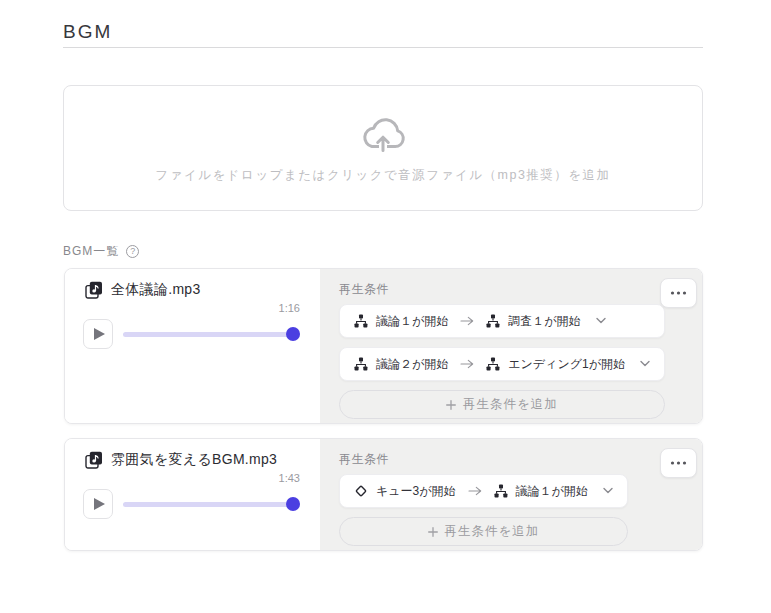 The width and height of the screenshot is (771, 613). I want to click on condition-chip: キュー3が開始 議論１が開始, so click(484, 491).